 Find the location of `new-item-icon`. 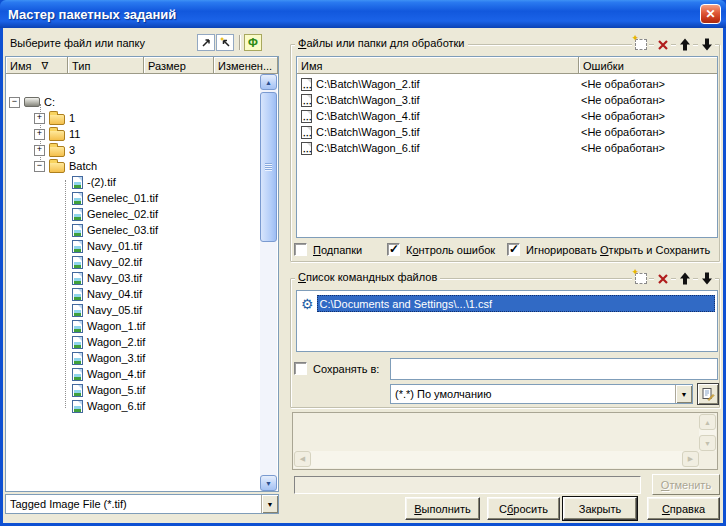

new-item-icon is located at coordinates (641, 44).